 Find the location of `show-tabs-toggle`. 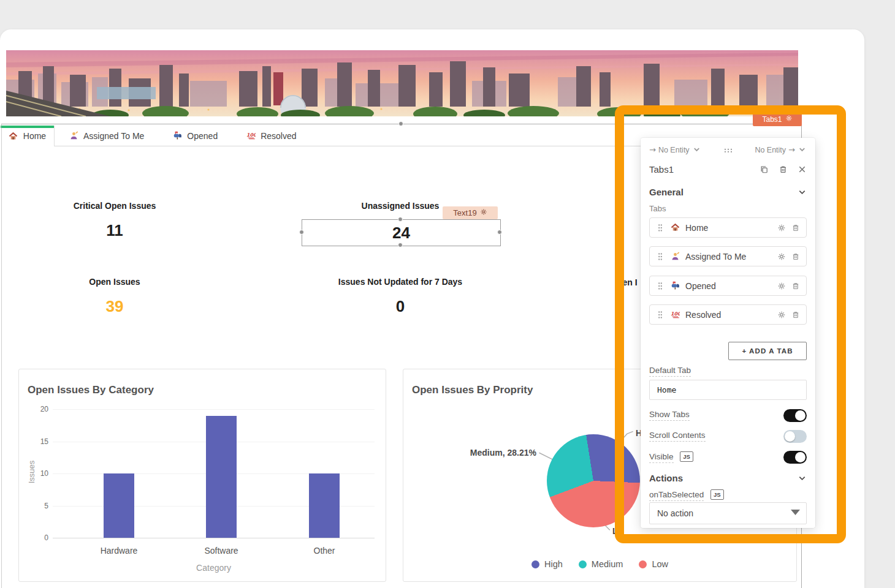

show-tabs-toggle is located at coordinates (795, 415).